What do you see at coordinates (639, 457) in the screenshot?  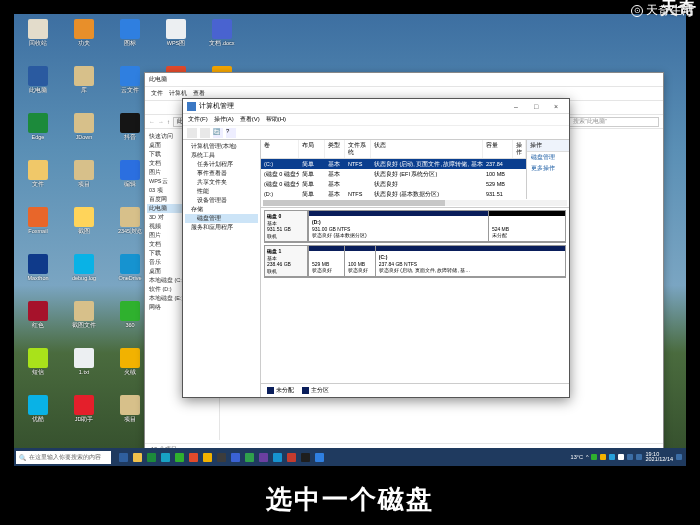 I see `volume-icon` at bounding box center [639, 457].